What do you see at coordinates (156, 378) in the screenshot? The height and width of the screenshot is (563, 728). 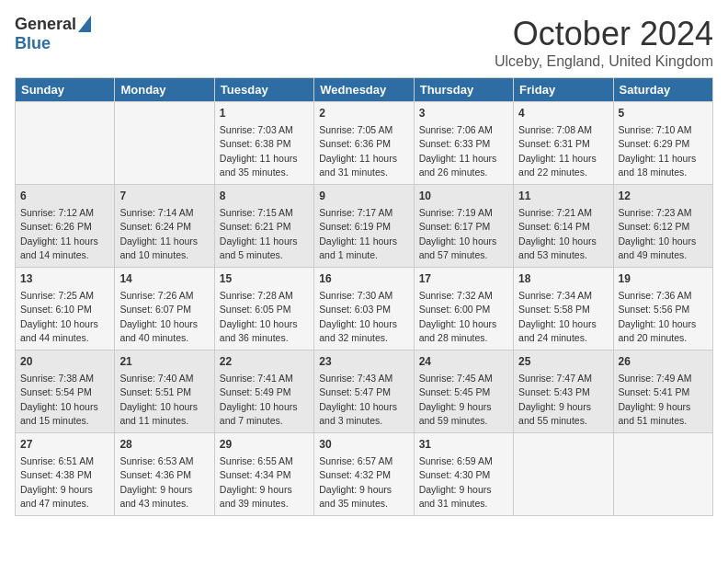 I see `sunrise-text: Sunrise: 7:40 AM` at bounding box center [156, 378].